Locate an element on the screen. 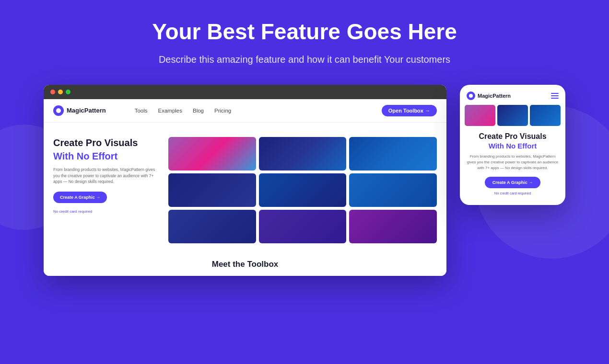 This screenshot has width=609, height=364. browser-dot-red is located at coordinates (53, 92).